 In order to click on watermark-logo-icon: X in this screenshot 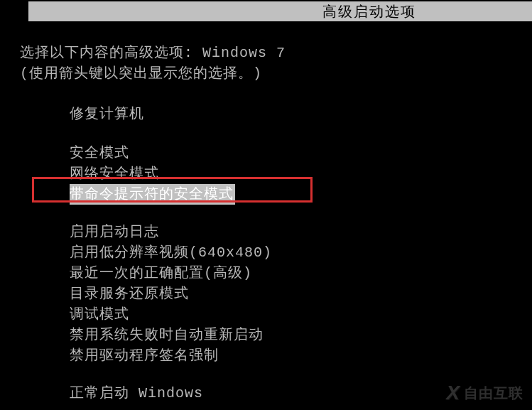, I will do `click(453, 393)`.